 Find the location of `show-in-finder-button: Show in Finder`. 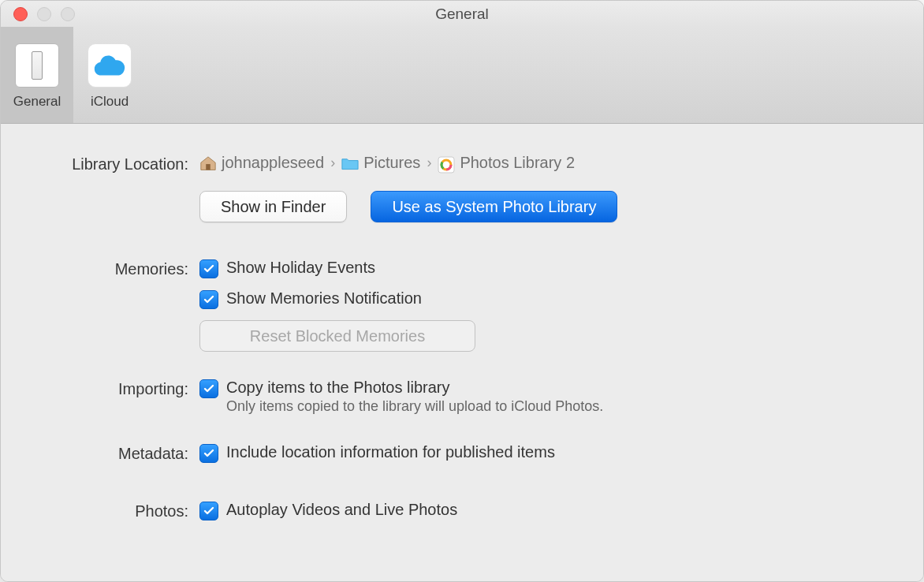

show-in-finder-button: Show in Finder is located at coordinates (273, 207).